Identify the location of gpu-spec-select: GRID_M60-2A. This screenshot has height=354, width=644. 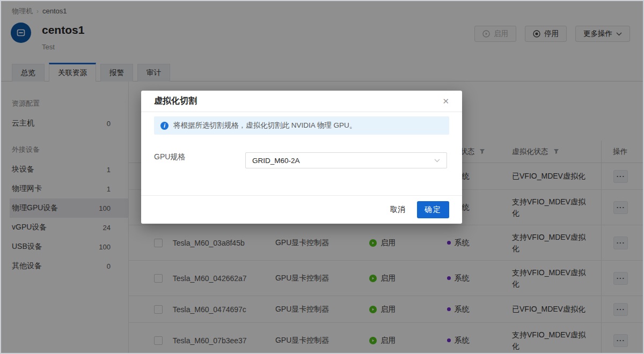
(346, 160).